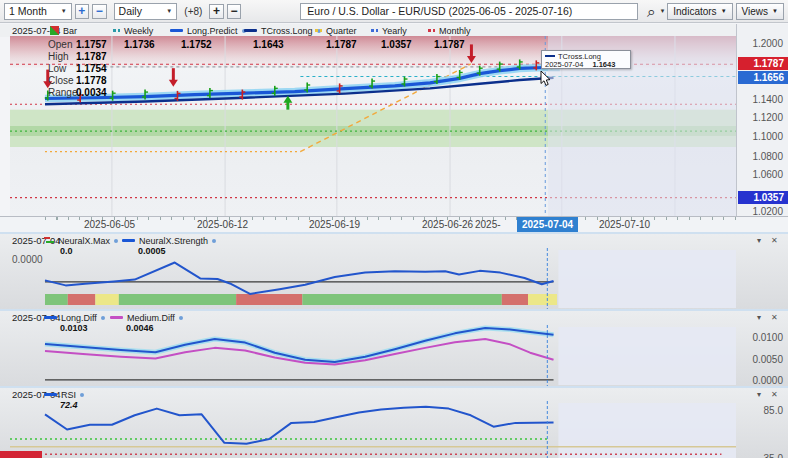 This screenshot has height=458, width=788. Describe the element at coordinates (116, 318) in the screenshot. I see `dash-magenta-icon` at that location.